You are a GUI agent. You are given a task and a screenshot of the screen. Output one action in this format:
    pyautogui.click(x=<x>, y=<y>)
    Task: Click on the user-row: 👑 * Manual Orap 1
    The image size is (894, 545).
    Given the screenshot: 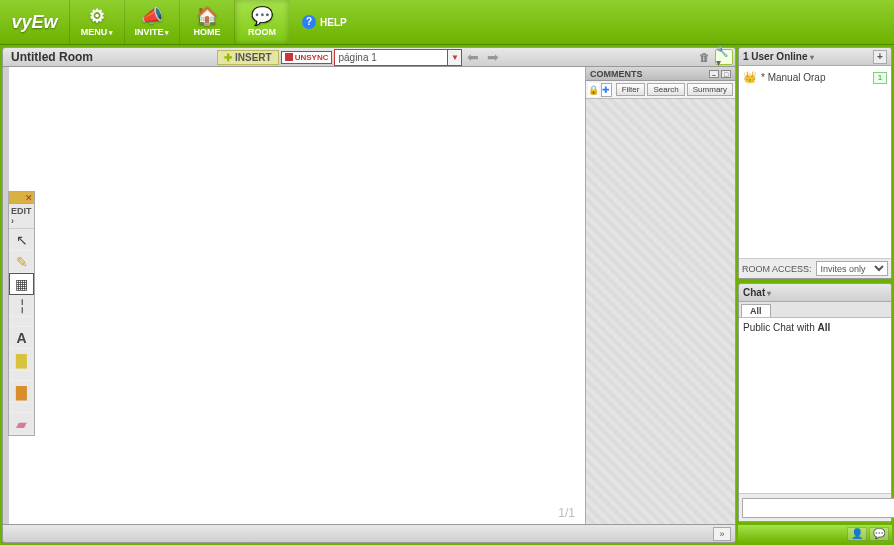 What is the action you would take?
    pyautogui.click(x=815, y=78)
    